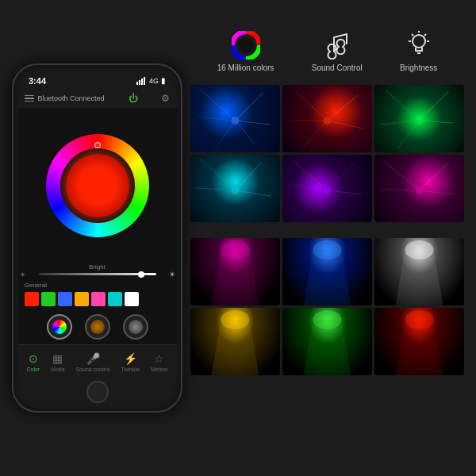 The width and height of the screenshot is (476, 476). Describe the element at coordinates (58, 362) in the screenshot. I see `nav-mode: ▦ Mode` at that location.